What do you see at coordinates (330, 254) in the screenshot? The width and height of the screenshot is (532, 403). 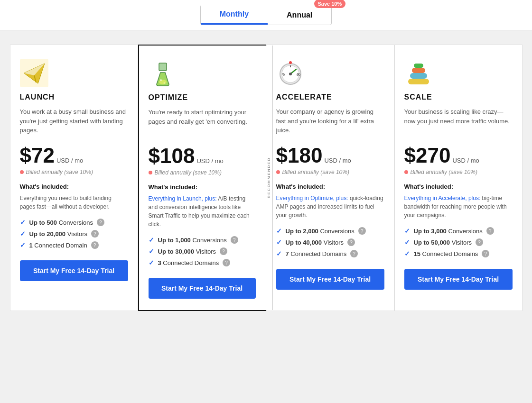 I see `feature-item: ✓ 7 Connected Domains ?` at bounding box center [330, 254].